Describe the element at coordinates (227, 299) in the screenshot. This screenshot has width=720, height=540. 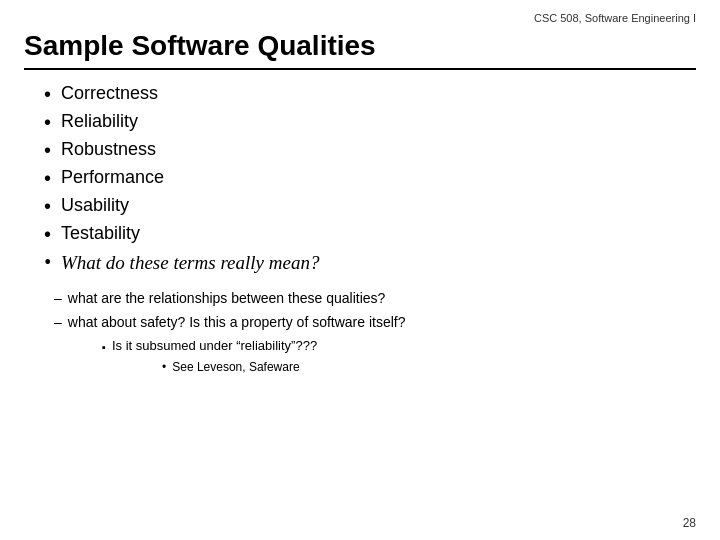
I see `dash-text: what are the relationships between these…` at that location.